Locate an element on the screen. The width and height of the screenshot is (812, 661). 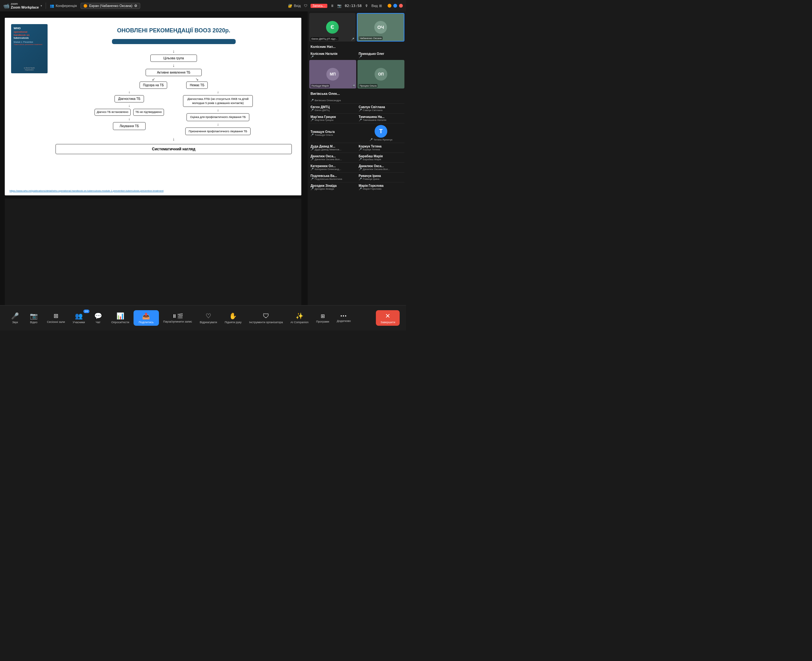
participants-button: 24 👥 Учасники is located at coordinates (79, 318).